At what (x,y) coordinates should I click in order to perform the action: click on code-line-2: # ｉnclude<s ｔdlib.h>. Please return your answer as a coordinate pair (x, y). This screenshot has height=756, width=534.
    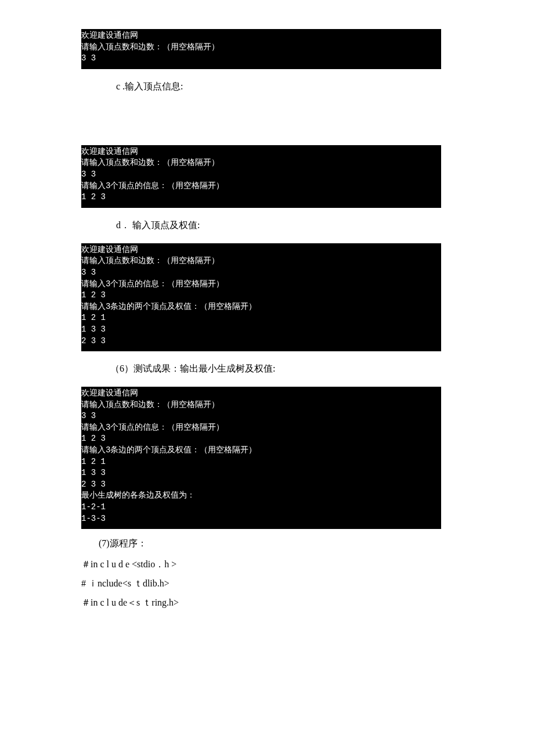
    Looking at the image, I should click on (261, 584).